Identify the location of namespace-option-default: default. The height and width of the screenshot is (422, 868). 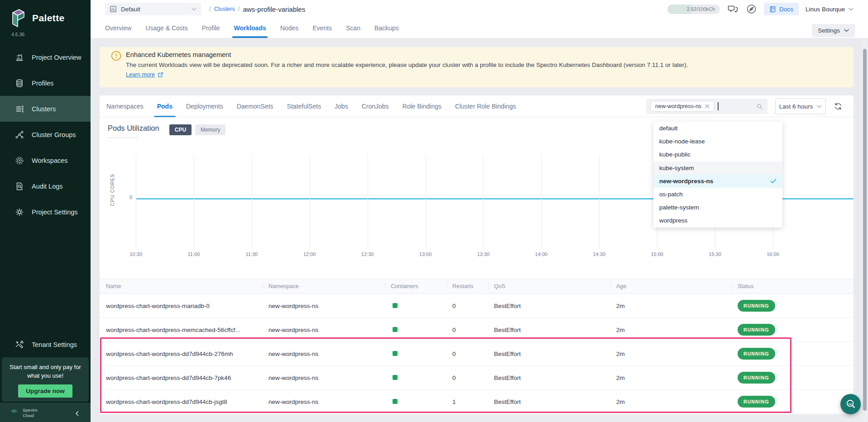
(718, 128).